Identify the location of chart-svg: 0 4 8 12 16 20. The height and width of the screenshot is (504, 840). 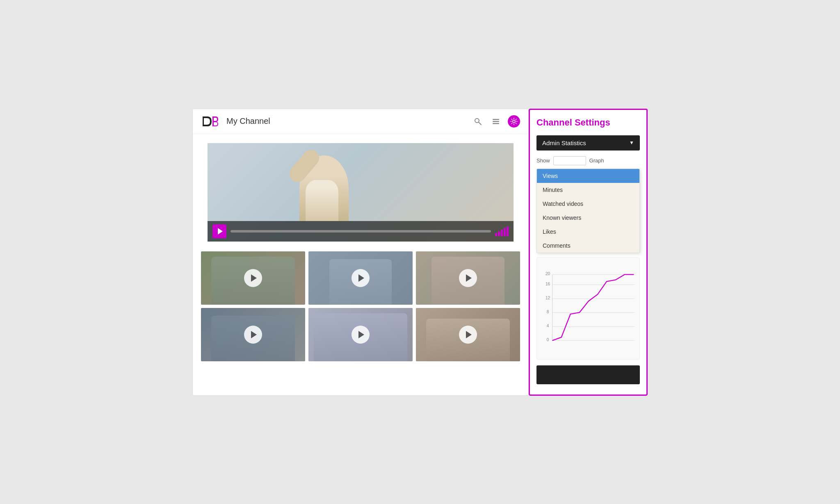
(588, 309).